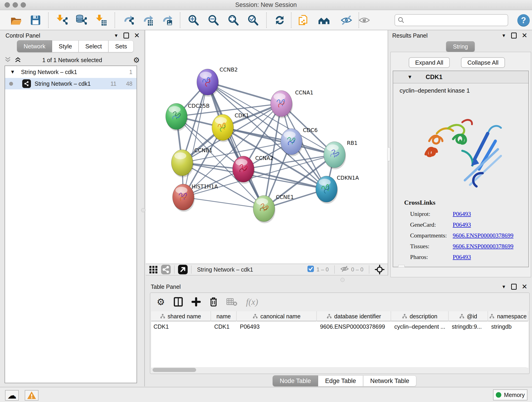  I want to click on function-builder-button: f(x), so click(252, 302).